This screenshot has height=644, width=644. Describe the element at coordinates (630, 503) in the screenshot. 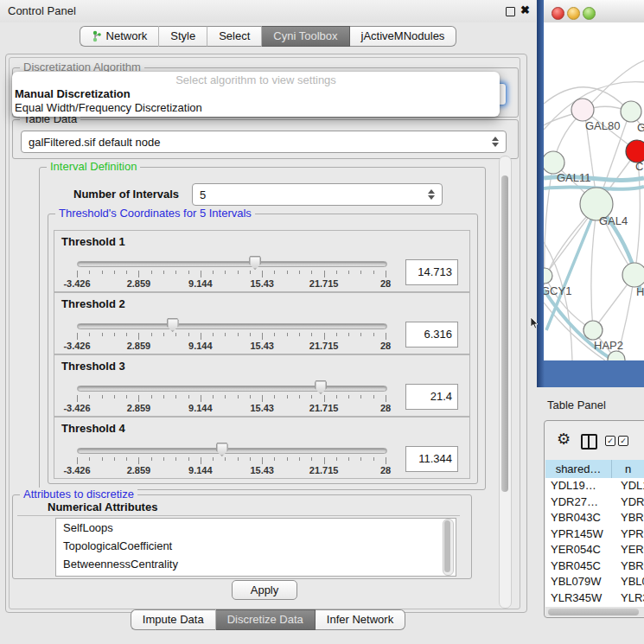

I see `table-cell: YDR2` at that location.